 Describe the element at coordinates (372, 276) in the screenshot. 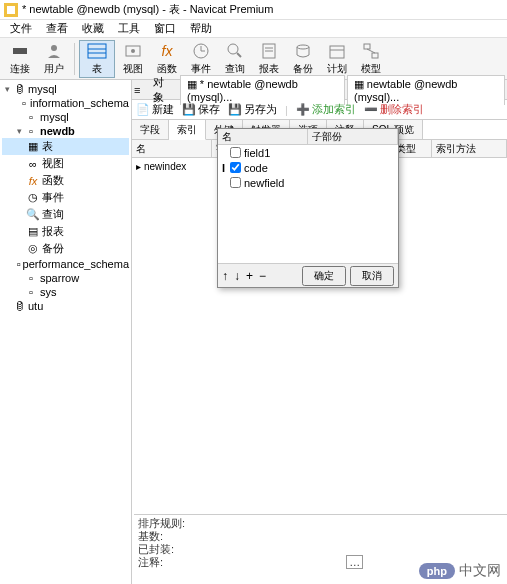

I see `cancel-button: 取消` at that location.